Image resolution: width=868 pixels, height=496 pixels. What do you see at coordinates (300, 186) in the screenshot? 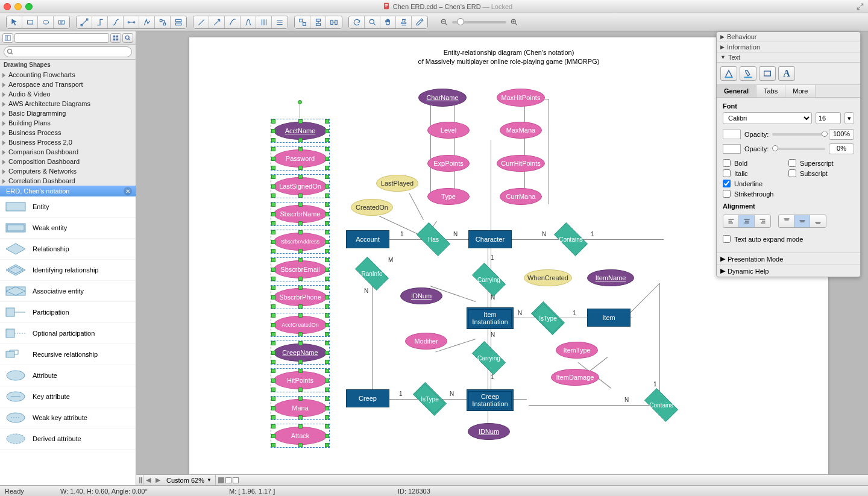
I see `attr-lastsignedon: LastSignedOn` at bounding box center [300, 186].